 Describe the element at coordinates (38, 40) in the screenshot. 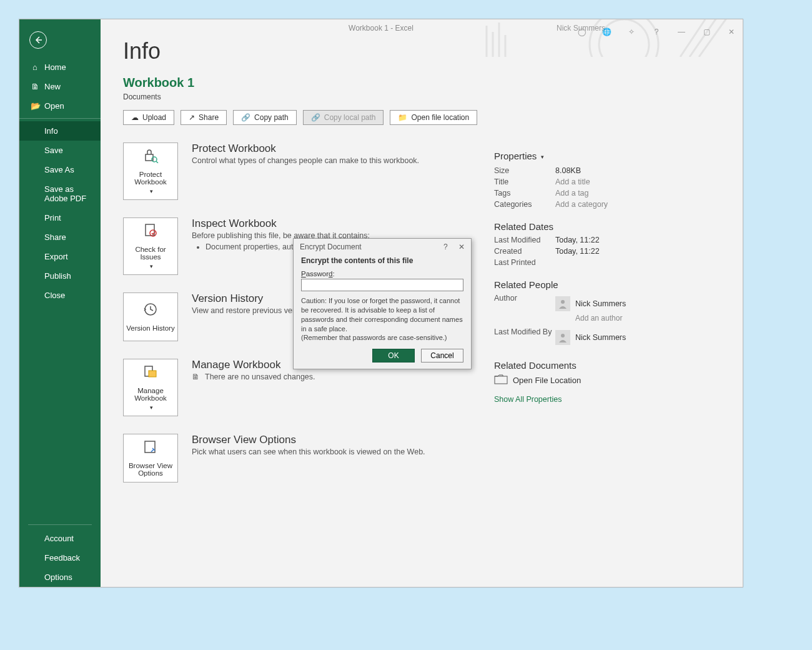

I see `back-button` at that location.